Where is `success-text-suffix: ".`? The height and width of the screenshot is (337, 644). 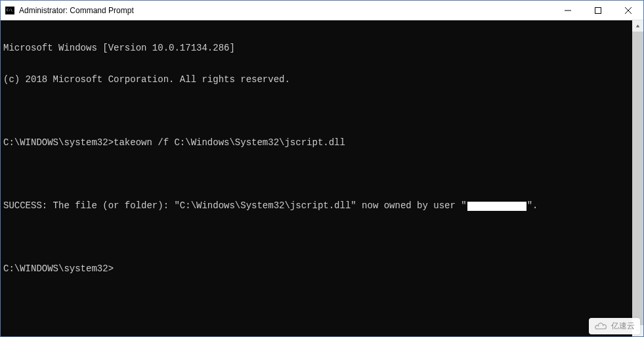
success-text-suffix: ". is located at coordinates (533, 206).